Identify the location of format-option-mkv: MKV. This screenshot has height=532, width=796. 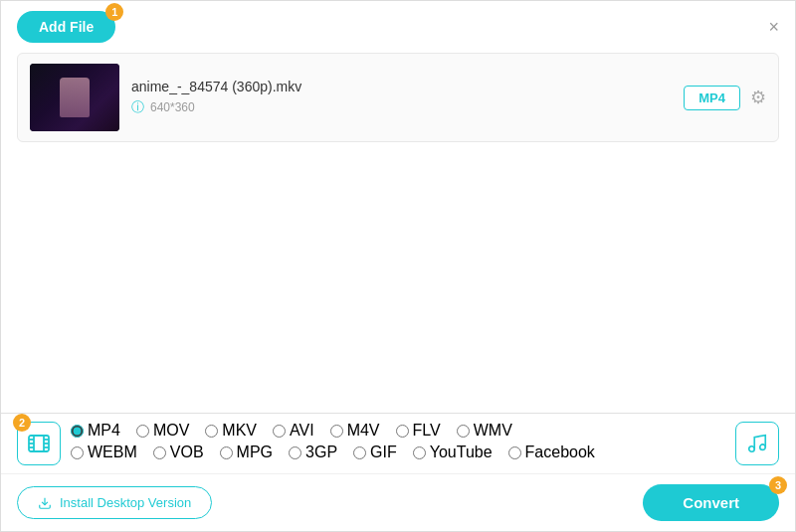
(231, 431).